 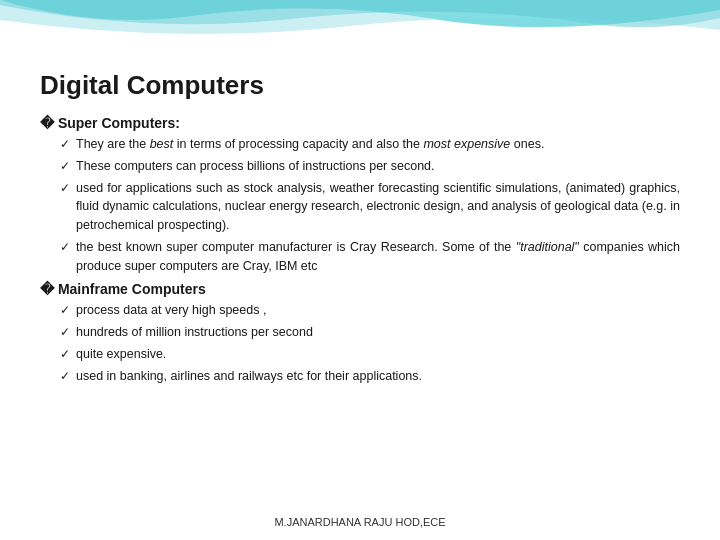 I want to click on section-super-header: � Super Computers:, so click(x=360, y=123).